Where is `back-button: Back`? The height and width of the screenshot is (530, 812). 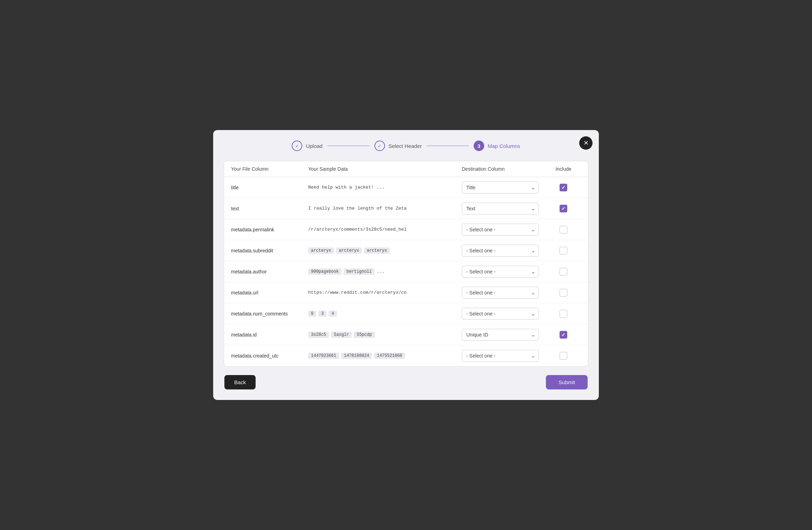
back-button: Back is located at coordinates (240, 382).